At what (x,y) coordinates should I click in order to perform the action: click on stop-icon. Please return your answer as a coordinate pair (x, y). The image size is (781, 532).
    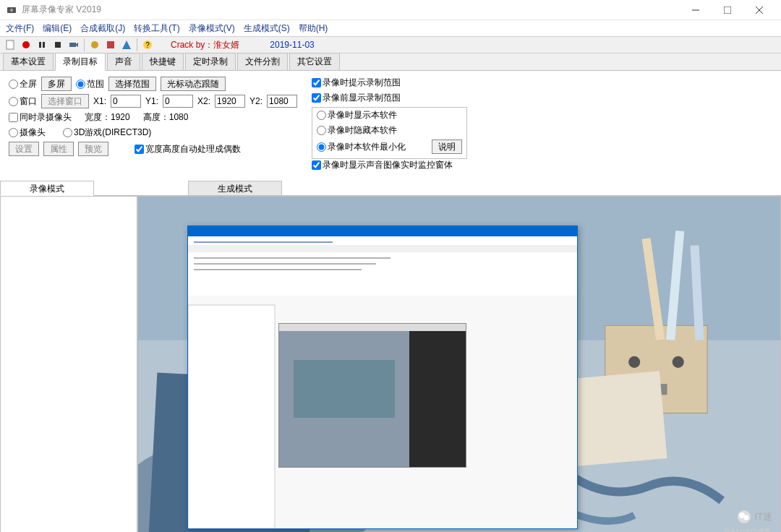
    Looking at the image, I should click on (58, 45).